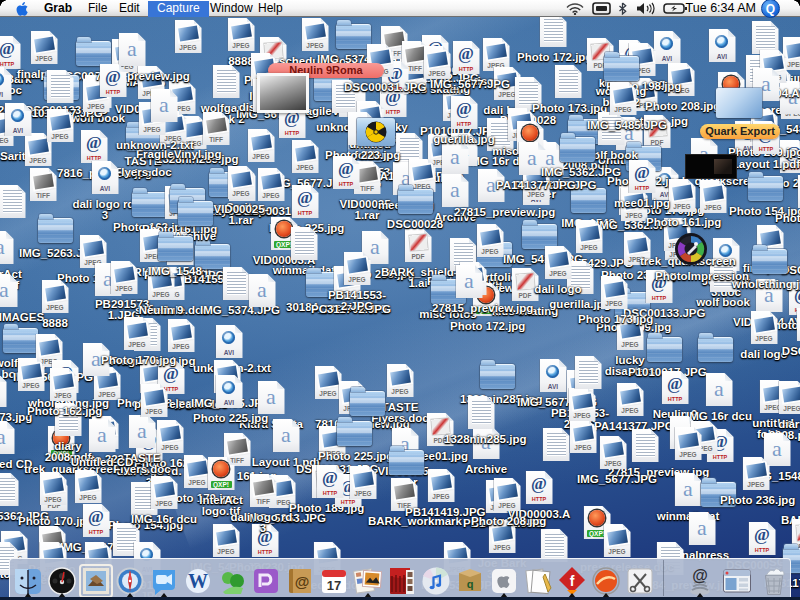 This screenshot has height=600, width=800. What do you see at coordinates (470, 584) in the screenshot?
I see `svg-text: q` at bounding box center [470, 584].